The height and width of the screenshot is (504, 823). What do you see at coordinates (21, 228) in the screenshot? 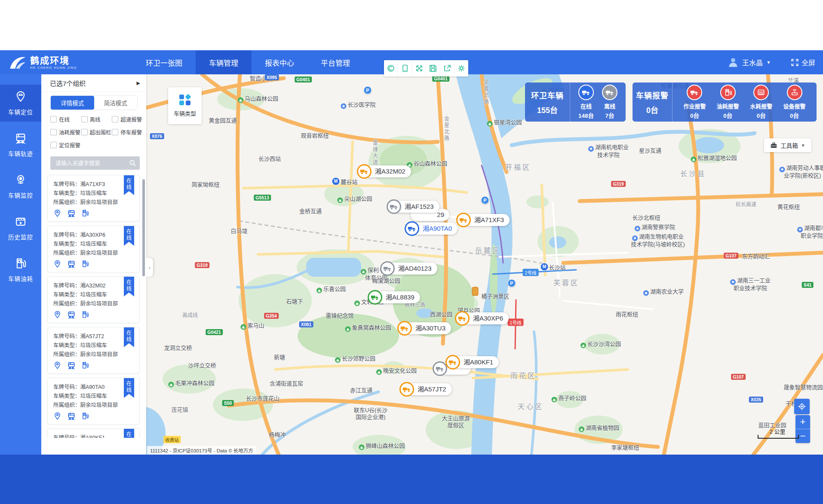
I see `sidebar-item-历史监控: 历史监控` at bounding box center [21, 228].